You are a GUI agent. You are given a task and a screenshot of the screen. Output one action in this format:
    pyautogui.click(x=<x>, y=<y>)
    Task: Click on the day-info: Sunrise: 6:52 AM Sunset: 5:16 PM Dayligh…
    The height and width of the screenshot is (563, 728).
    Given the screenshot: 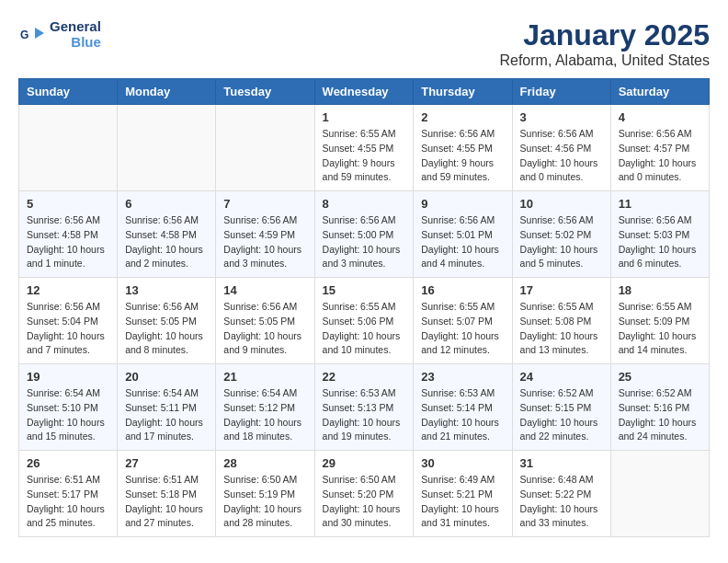 What is the action you would take?
    pyautogui.click(x=660, y=416)
    